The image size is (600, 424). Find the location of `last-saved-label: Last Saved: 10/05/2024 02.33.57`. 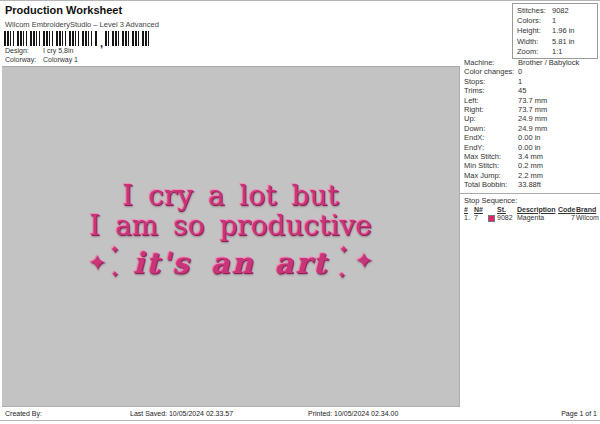

last-saved-label: Last Saved: 10/05/2024 02.33.57 is located at coordinates (182, 414).